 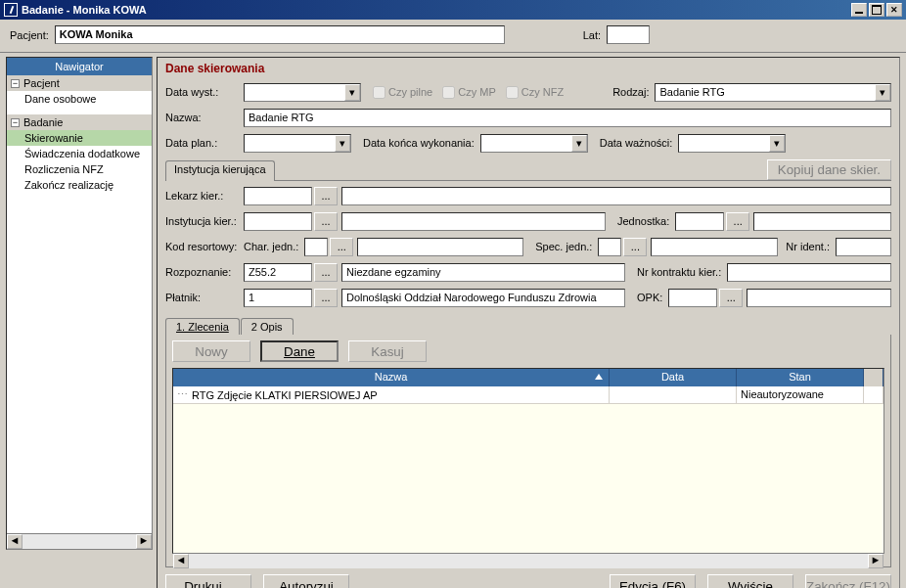 I want to click on lekarz-name-field, so click(x=616, y=196).